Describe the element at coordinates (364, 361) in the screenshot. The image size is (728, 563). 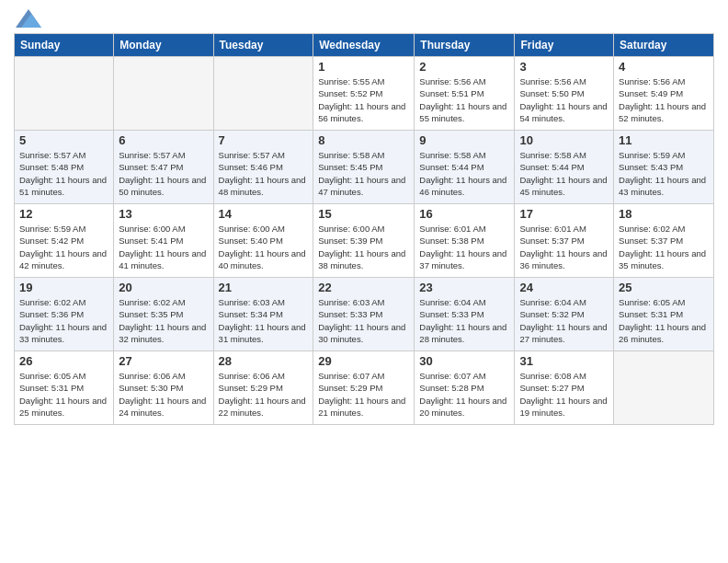
I see `day-number: 29` at that location.